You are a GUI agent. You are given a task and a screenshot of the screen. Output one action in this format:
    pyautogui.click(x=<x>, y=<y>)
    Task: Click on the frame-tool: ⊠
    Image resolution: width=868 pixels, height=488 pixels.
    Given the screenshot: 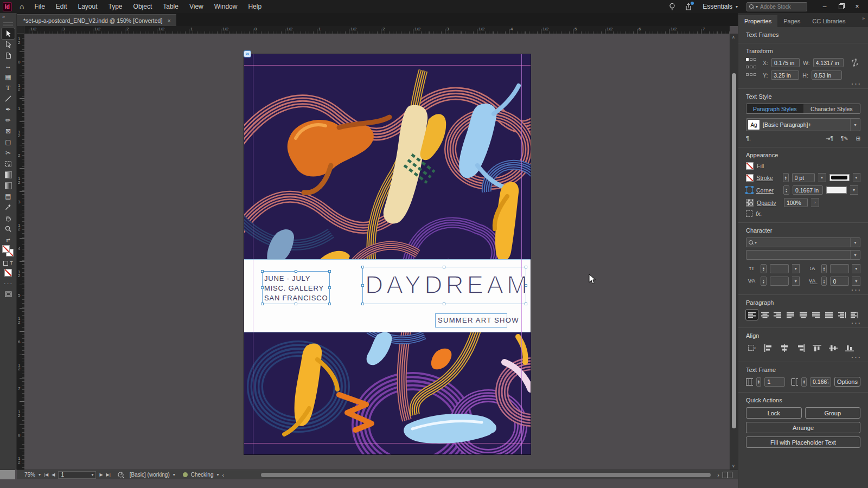 What is the action you would take?
    pyautogui.click(x=8, y=131)
    